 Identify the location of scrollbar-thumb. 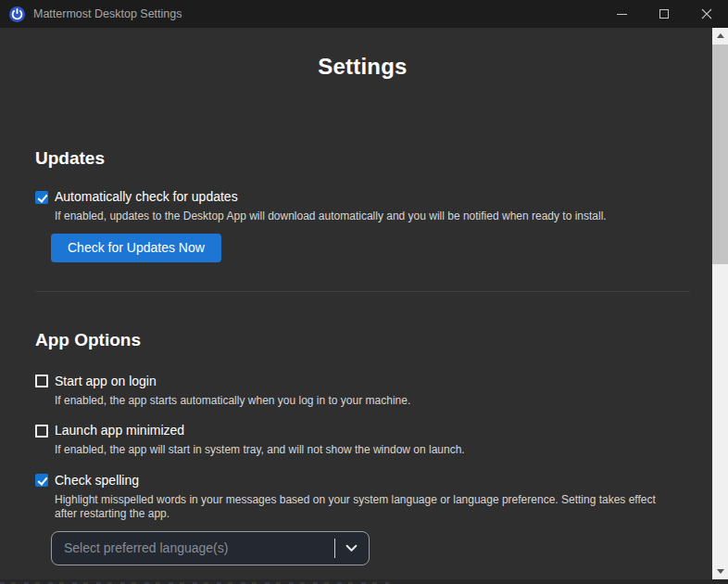
(721, 154).